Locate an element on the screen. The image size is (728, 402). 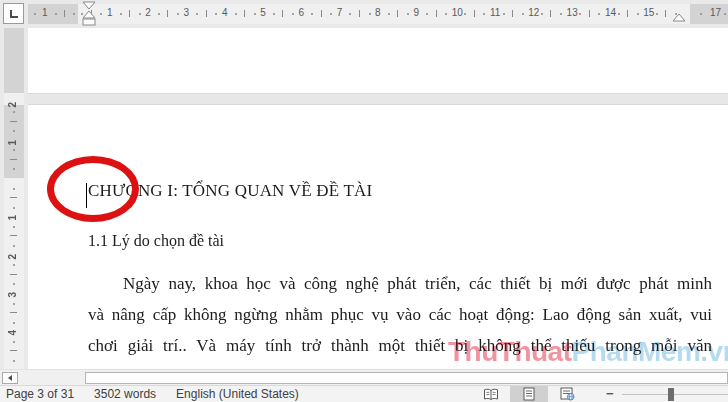
tab-selector-button is located at coordinates (14, 14).